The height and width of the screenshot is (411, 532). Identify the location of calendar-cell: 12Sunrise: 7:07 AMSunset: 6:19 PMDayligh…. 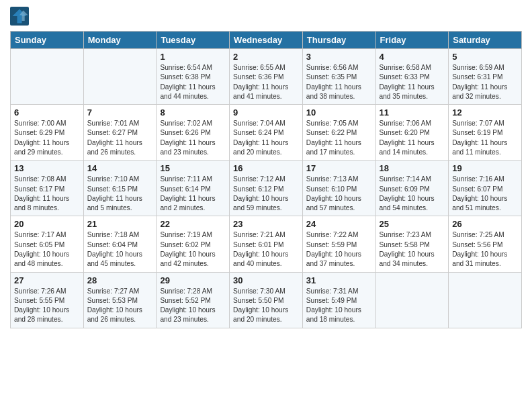
(485, 133).